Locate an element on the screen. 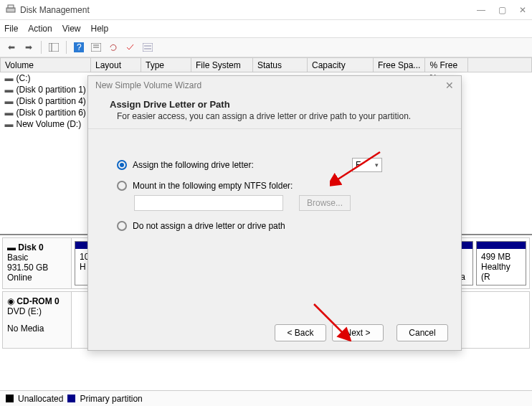 This screenshot has height=406, width=532. back-button: < Back is located at coordinates (300, 333).